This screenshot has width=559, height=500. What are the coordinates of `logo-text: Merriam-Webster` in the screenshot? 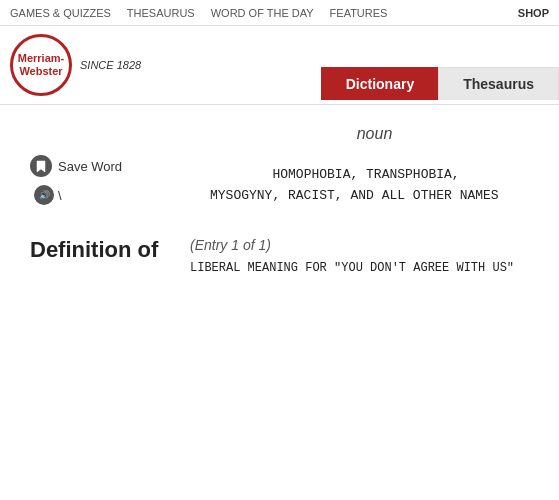 It's located at (41, 65).